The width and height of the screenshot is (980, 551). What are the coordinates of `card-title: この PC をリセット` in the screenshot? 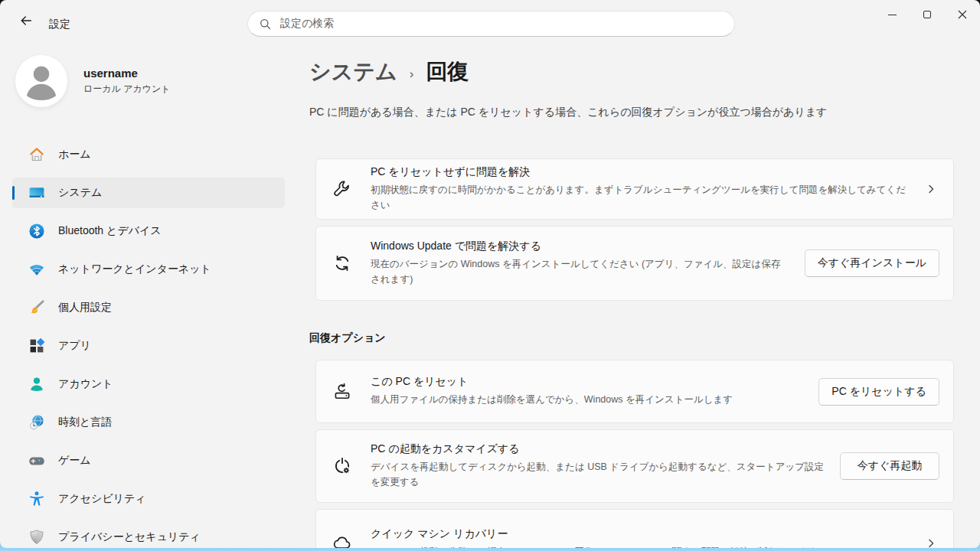 It's located at (586, 382).